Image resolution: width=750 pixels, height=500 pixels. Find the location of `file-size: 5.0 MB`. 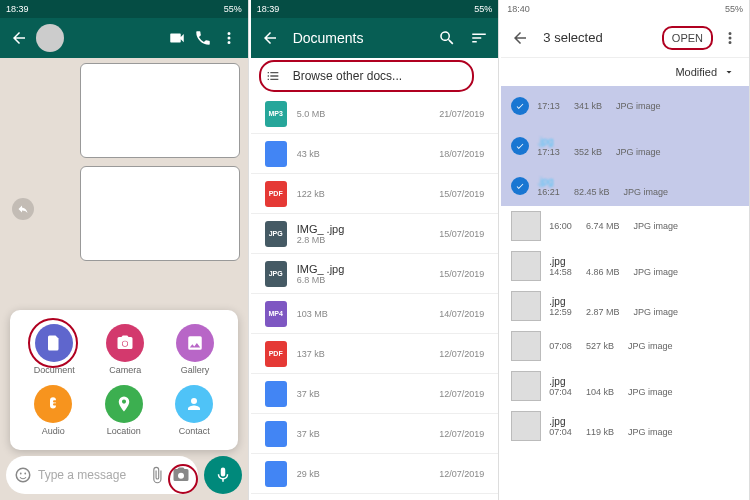

file-size: 5.0 MB is located at coordinates (364, 114).